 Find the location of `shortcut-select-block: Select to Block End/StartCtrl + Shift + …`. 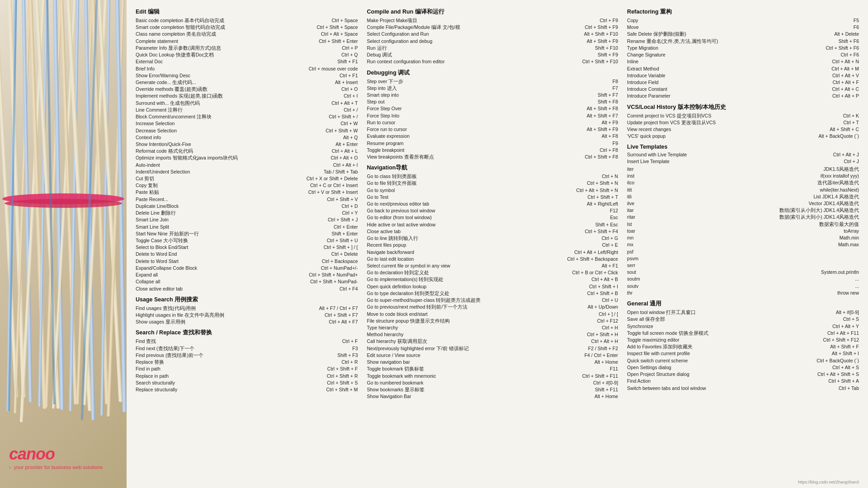

shortcut-select-block: Select to Block End/StartCtrl + Shift + … is located at coordinates (247, 248).